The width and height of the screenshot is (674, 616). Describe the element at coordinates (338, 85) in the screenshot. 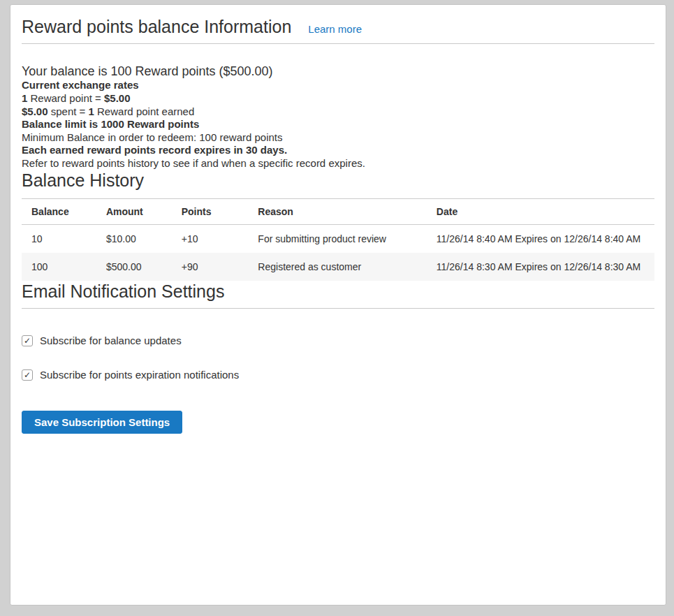

I see `exchange-rates-heading: Current exchange rates` at that location.